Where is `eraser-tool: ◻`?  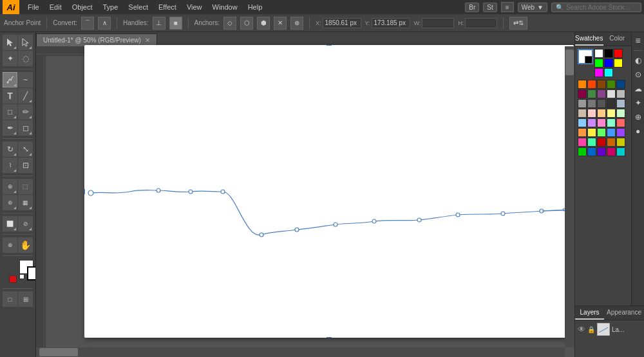
eraser-tool: ◻ is located at coordinates (26, 128).